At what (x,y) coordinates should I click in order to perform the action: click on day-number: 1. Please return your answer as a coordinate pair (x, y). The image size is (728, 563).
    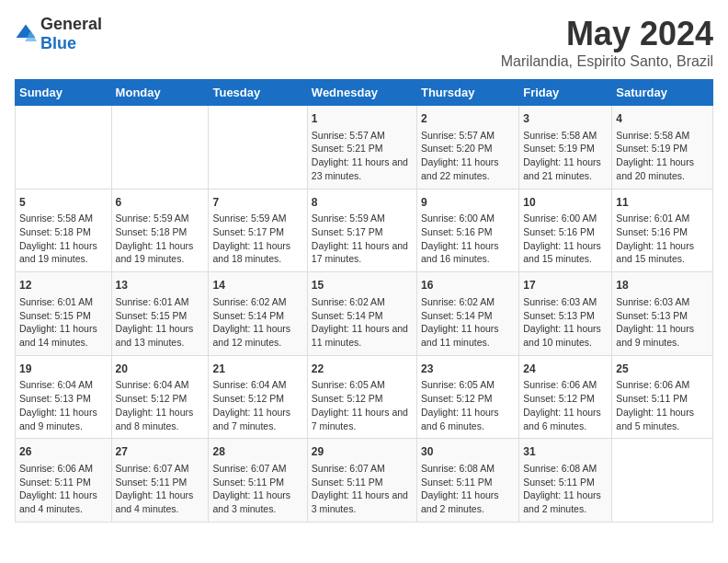
    Looking at the image, I should click on (362, 120).